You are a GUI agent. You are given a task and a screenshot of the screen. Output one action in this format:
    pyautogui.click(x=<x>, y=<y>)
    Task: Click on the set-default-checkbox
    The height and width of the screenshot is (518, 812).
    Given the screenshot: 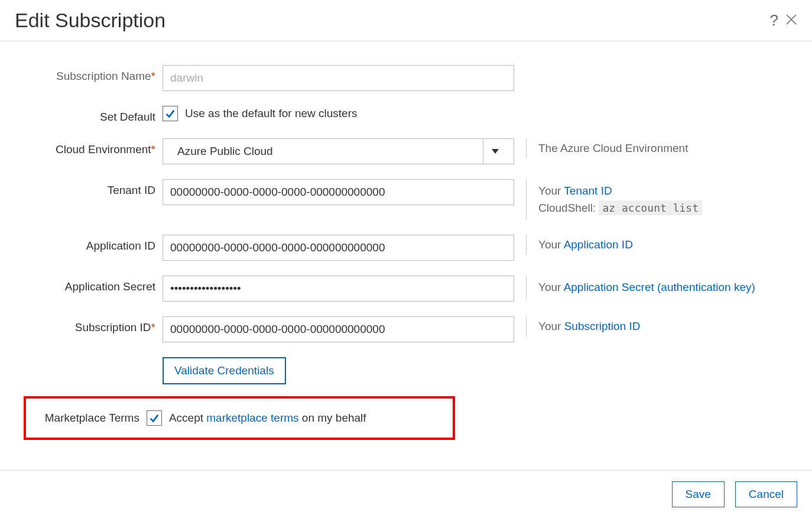 What is the action you would take?
    pyautogui.click(x=170, y=114)
    